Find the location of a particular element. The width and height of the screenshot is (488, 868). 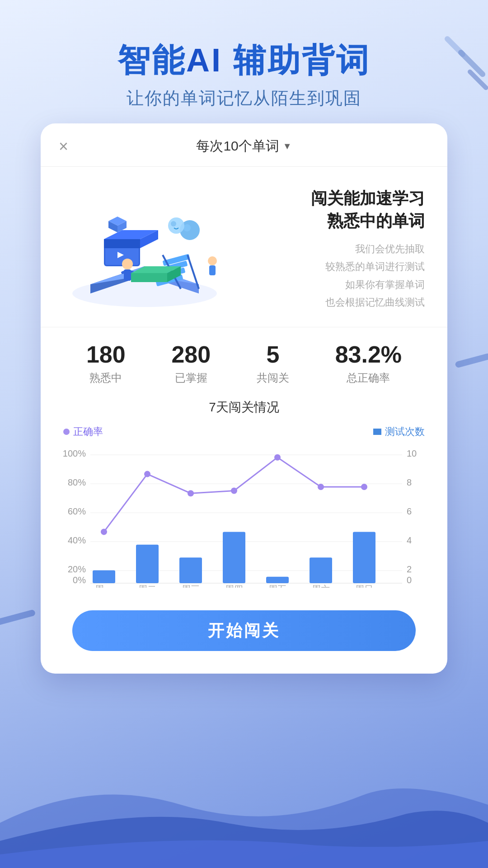

hero-header: 智能AI 辅助背词 让你的单词记忆从陌生到巩固 is located at coordinates (244, 61).